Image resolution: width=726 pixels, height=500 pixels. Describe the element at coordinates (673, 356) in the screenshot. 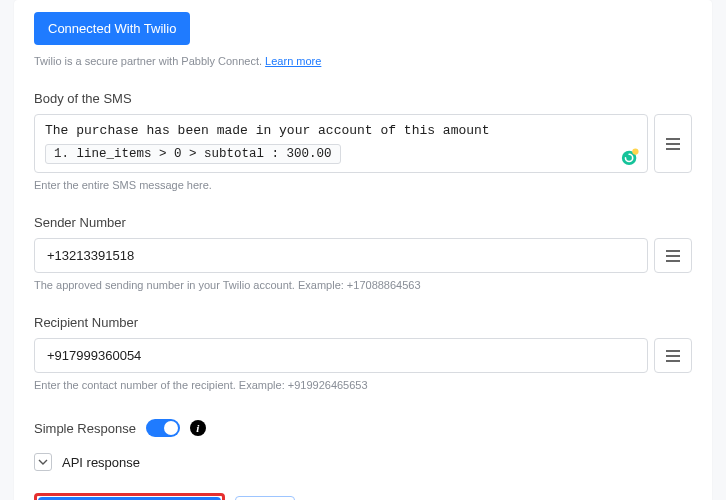

I see `recipient-menu-button` at that location.